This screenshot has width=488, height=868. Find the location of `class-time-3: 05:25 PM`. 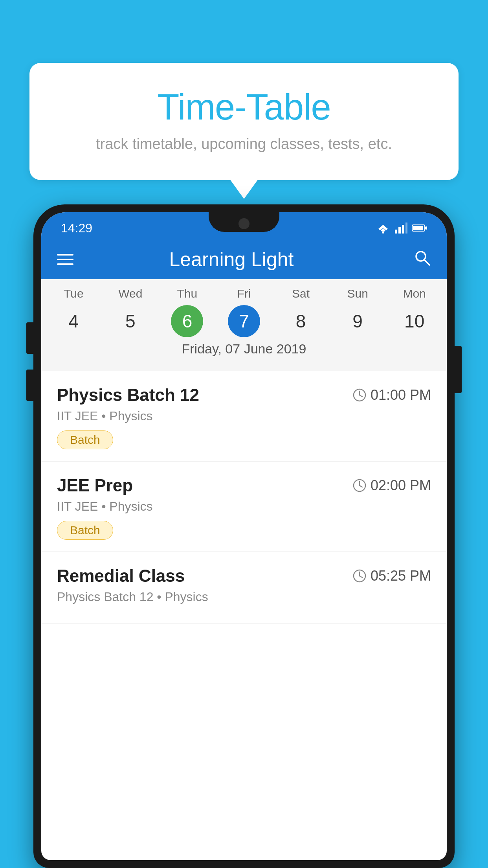

class-time-3: 05:25 PM is located at coordinates (392, 576).